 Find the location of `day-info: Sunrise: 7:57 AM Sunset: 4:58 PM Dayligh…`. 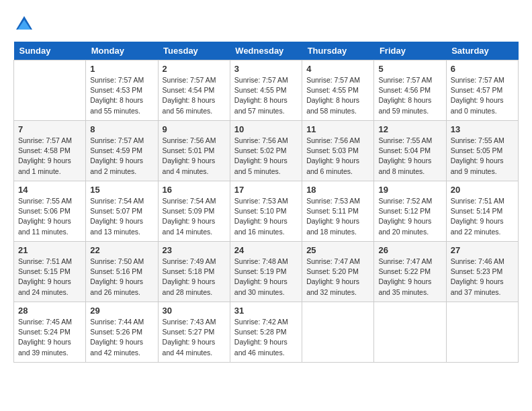

day-info: Sunrise: 7:57 AM Sunset: 4:58 PM Dayligh… is located at coordinates (50, 156).